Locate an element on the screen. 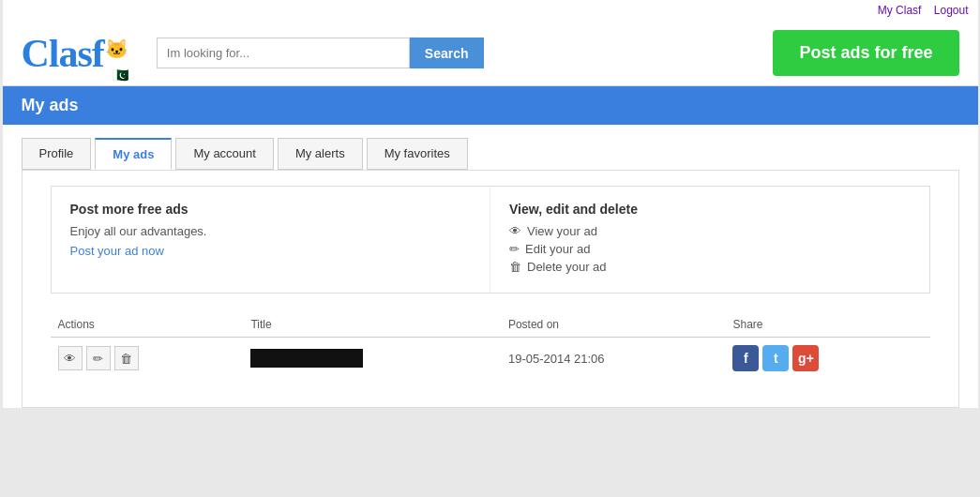 The height and width of the screenshot is (497, 980). tab-my-favorites: My favorites is located at coordinates (417, 154).